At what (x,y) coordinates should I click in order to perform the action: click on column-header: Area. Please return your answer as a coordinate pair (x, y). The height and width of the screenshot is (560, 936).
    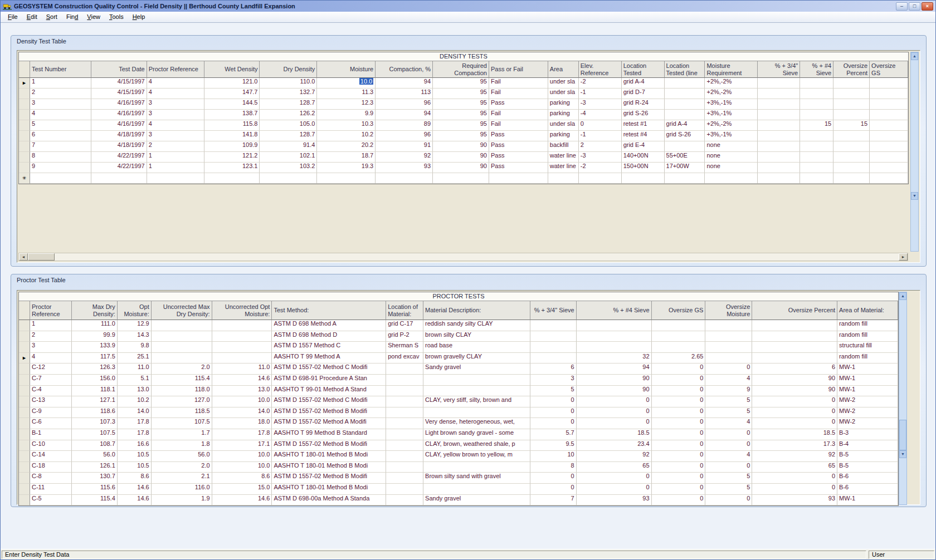
    Looking at the image, I should click on (564, 70).